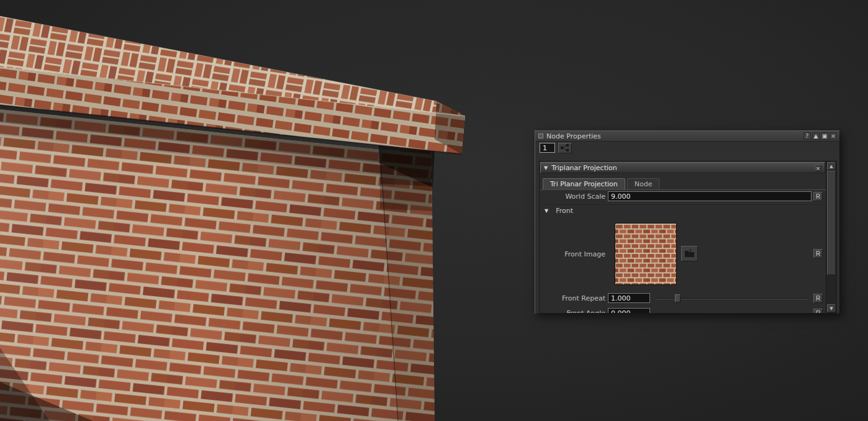 This screenshot has height=421, width=868. I want to click on panel-grip-icon, so click(541, 136).